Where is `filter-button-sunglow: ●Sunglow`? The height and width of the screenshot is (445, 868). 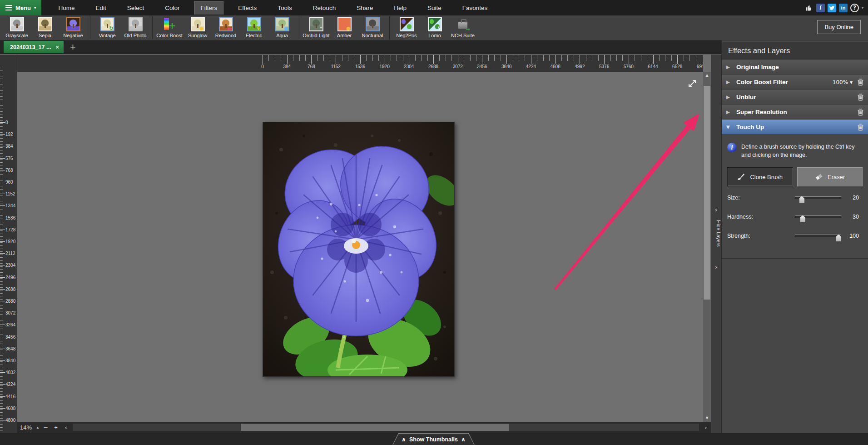 filter-button-sunglow: ●Sunglow is located at coordinates (198, 27).